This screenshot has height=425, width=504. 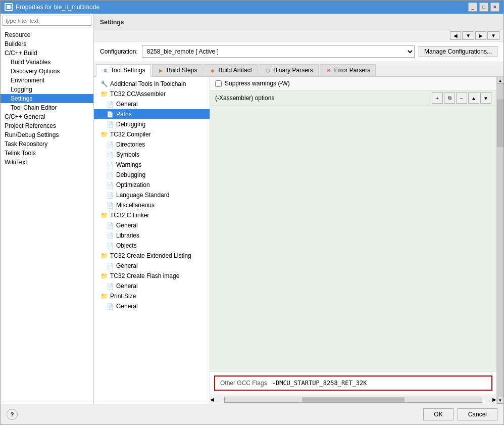 I want to click on cancel-button: Cancel, so click(x=478, y=414).